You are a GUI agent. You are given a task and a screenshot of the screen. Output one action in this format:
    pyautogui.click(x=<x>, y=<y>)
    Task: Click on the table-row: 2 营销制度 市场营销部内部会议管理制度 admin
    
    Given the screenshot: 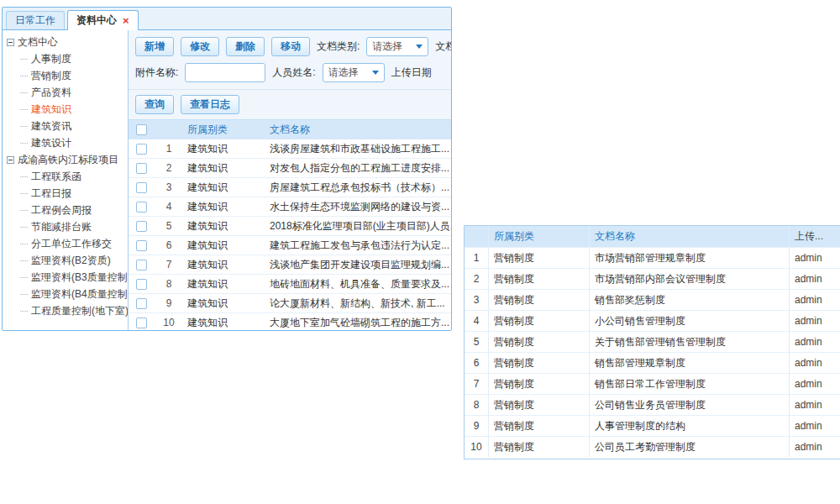 What is the action you would take?
    pyautogui.click(x=652, y=279)
    